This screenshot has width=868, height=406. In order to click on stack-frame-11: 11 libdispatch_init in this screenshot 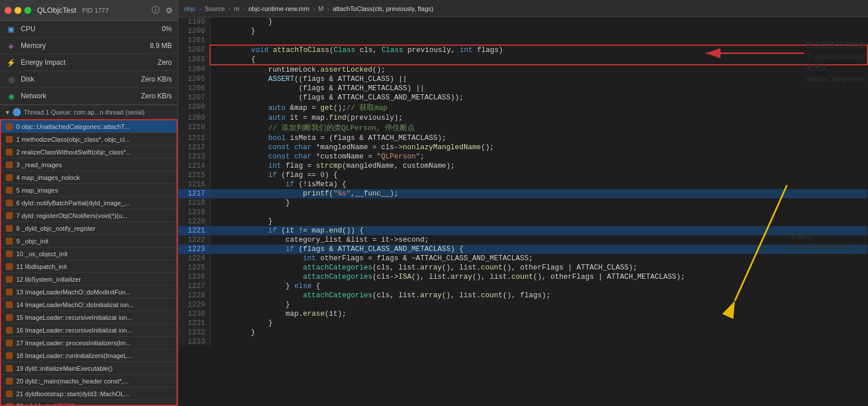, I will do `click(89, 267)`.